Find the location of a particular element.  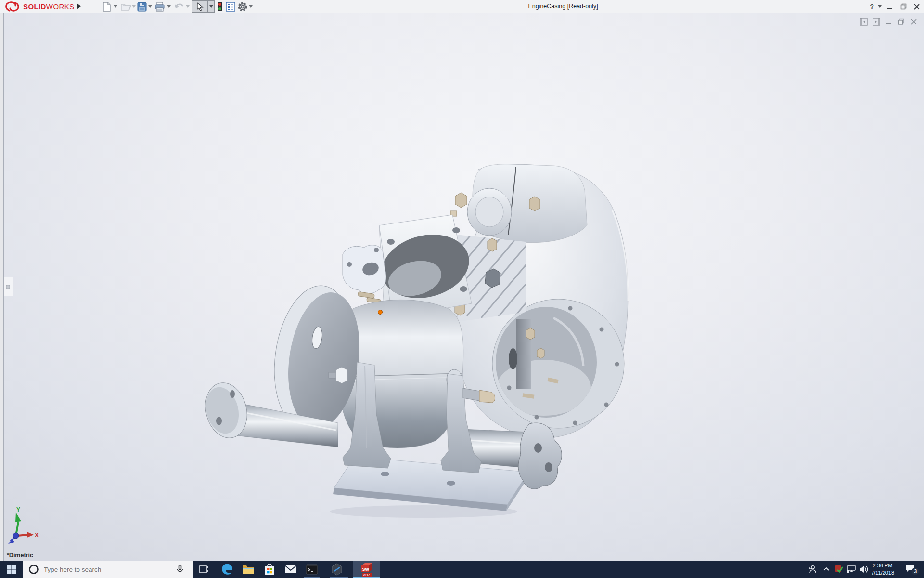

mail-button is located at coordinates (291, 569).